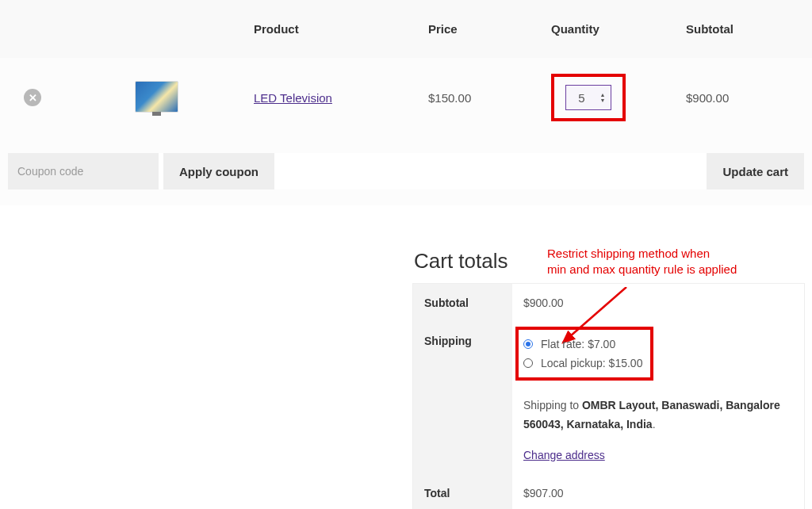 This screenshot has height=509, width=812. I want to click on subtotal-label: Subtotal, so click(463, 303).